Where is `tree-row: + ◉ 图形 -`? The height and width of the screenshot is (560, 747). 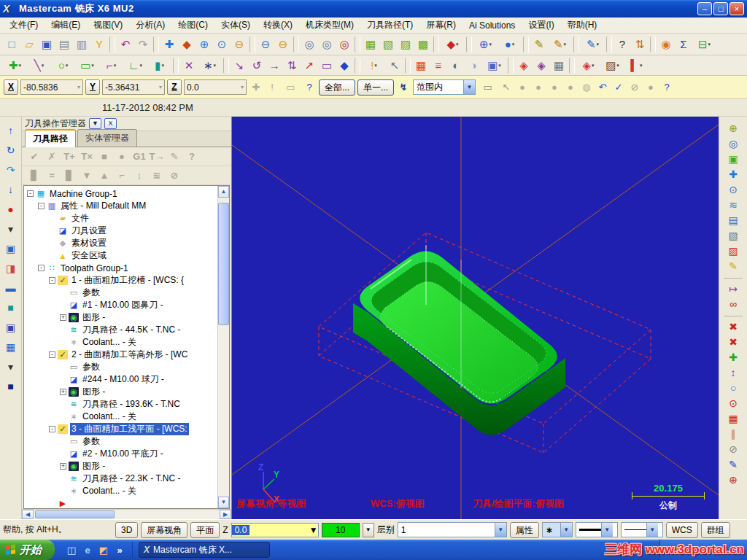
tree-row: + ◉ 图形 - is located at coordinates (121, 318).